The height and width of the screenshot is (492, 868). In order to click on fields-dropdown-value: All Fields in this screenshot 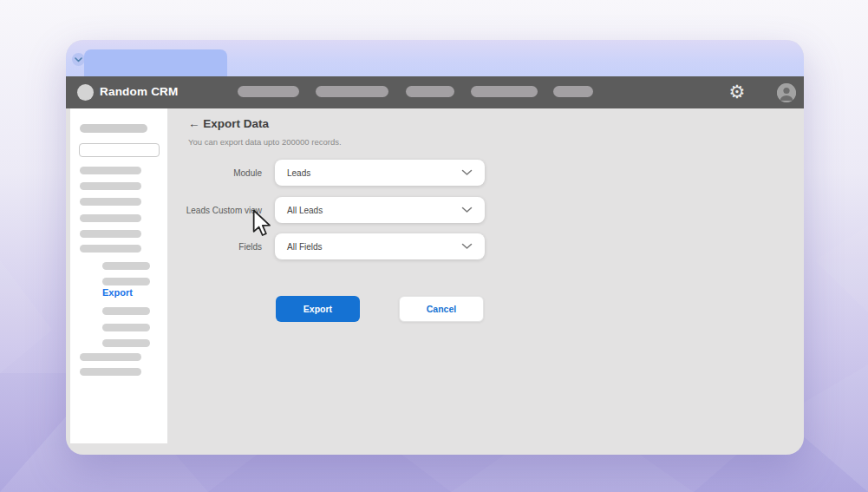, I will do `click(375, 246)`.